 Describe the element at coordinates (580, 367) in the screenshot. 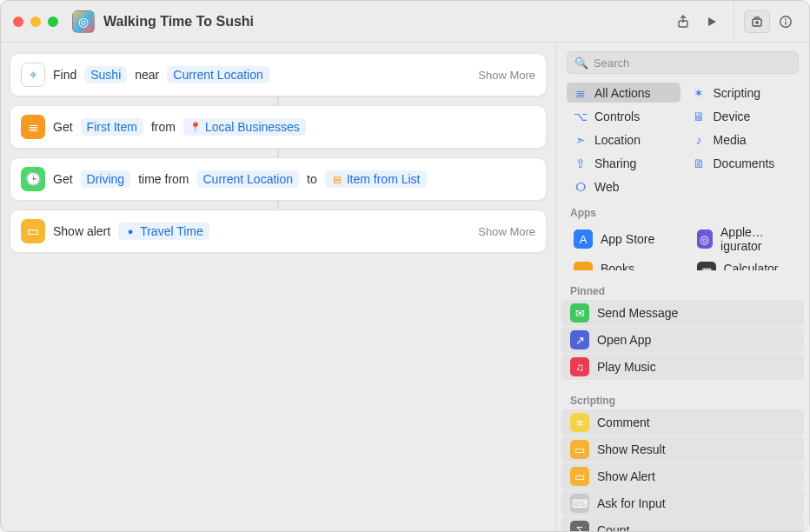

I see `pinned-action-icon: ♫` at that location.